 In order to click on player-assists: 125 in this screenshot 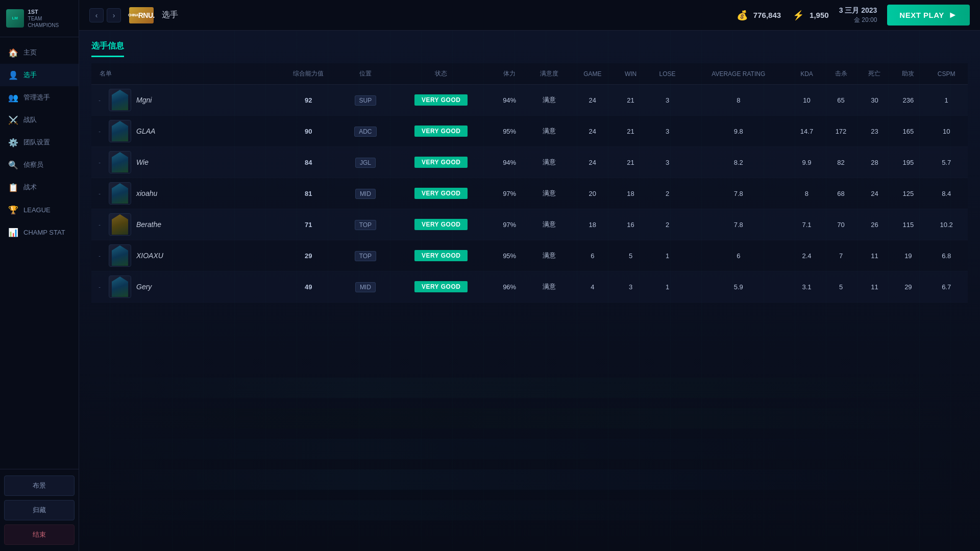, I will do `click(908, 194)`.